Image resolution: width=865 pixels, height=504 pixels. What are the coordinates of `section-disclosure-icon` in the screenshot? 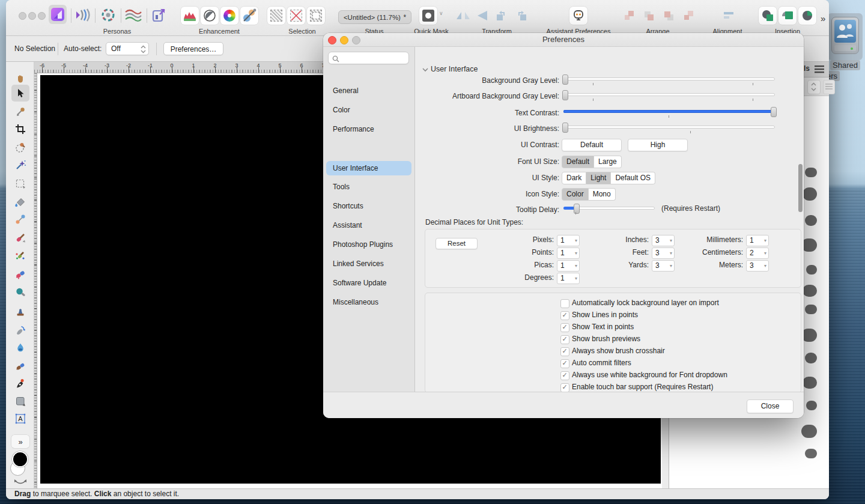 It's located at (425, 70).